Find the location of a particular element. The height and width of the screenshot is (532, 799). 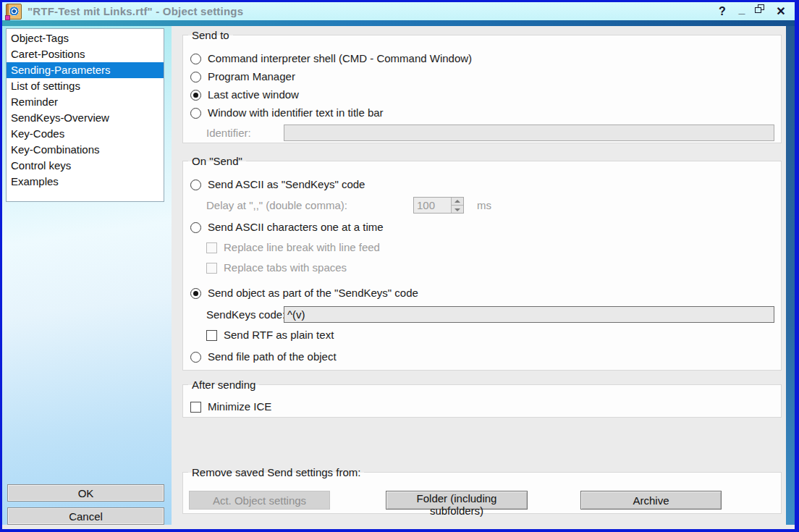

radio-label: Program Manager is located at coordinates (252, 77).